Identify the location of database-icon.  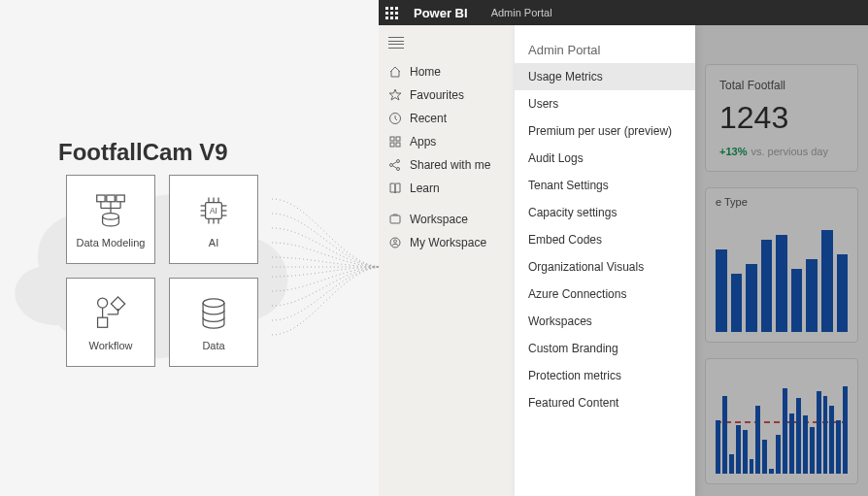
(214, 314).